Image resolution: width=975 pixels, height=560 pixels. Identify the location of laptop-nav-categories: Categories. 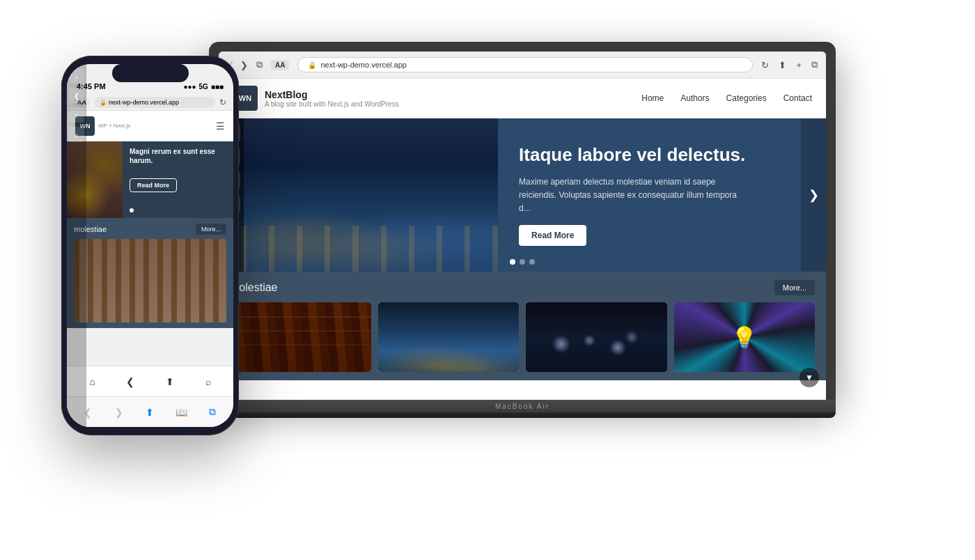
(747, 98).